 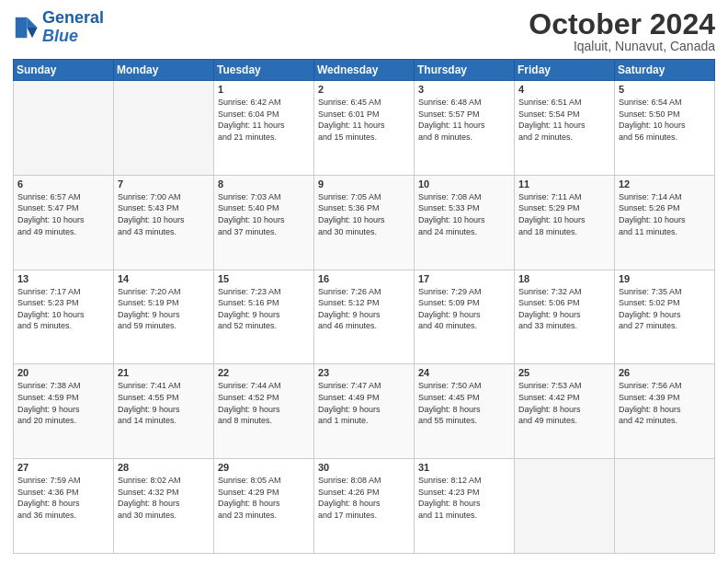 I want to click on day-number: 5, so click(x=665, y=89).